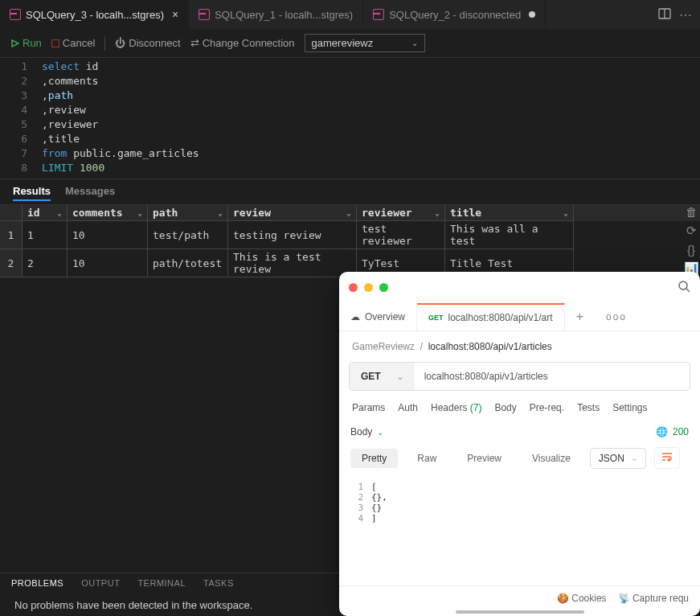  I want to click on pm-request-tab: GET localhost:8080/api/v1/art, so click(491, 317).